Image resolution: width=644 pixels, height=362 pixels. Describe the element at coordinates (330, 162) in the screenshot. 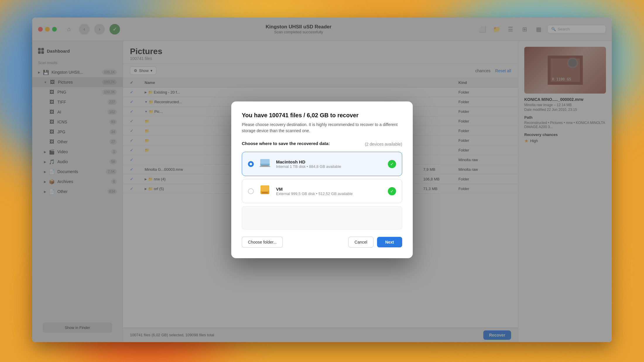

I see `macintosh-hd-name: Macintosh HD` at that location.